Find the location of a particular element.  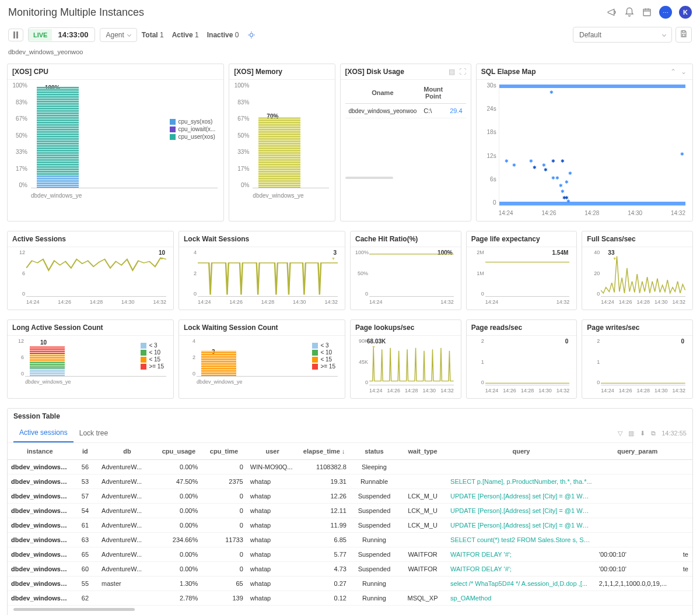

cell-query: SELECT p.[Name], p.ProductNumber, th.*, … is located at coordinates (522, 482).